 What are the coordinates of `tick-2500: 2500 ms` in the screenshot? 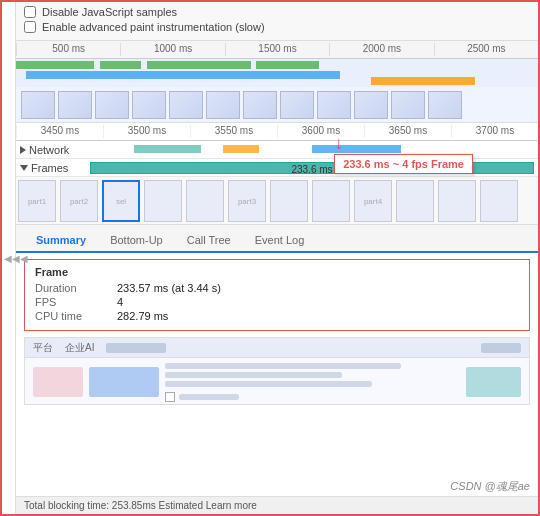 It's located at (486, 50).